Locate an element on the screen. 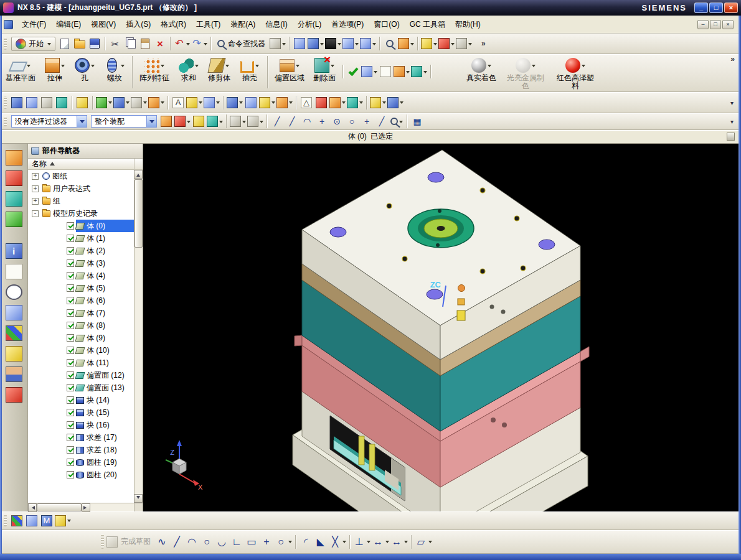 This screenshot has height=560, width=741. display-mode-button is located at coordinates (395, 103).